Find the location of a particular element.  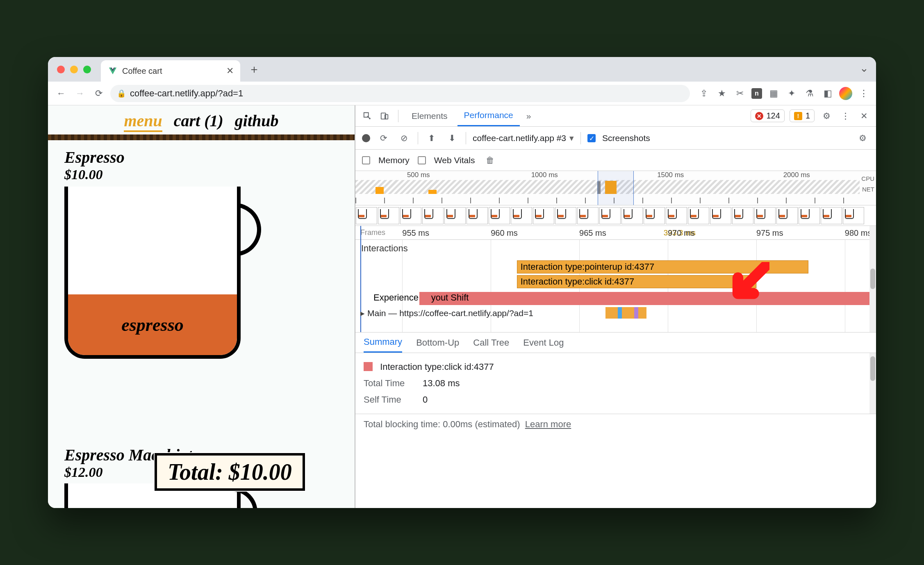

learn-more-link: Learn more is located at coordinates (548, 424).